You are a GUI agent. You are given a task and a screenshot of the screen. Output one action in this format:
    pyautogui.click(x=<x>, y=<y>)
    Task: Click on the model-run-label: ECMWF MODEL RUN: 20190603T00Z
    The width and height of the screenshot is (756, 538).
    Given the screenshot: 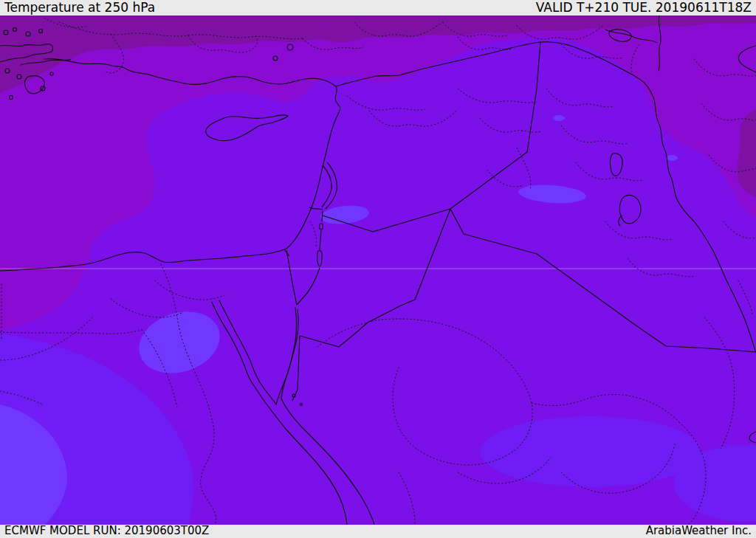 What is the action you would take?
    pyautogui.click(x=106, y=531)
    